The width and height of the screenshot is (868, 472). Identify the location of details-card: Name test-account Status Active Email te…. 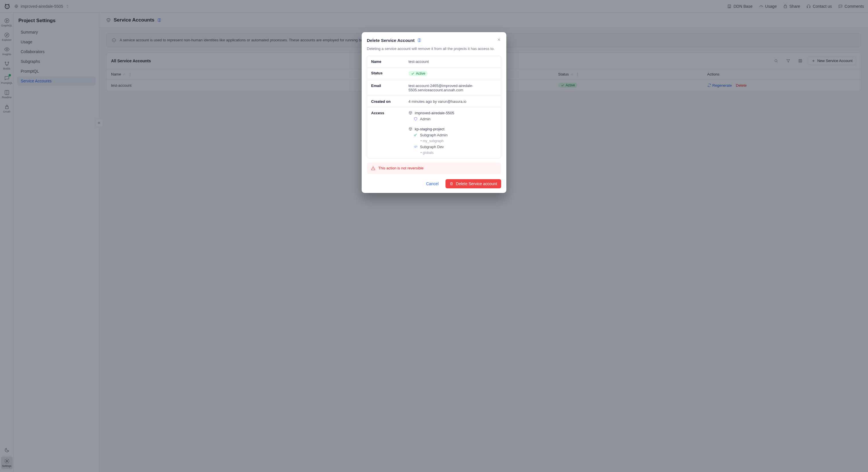
(434, 107).